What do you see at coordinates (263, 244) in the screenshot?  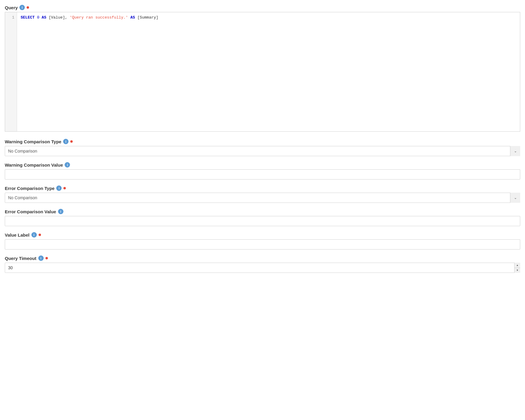 I see `value-label-input` at bounding box center [263, 244].